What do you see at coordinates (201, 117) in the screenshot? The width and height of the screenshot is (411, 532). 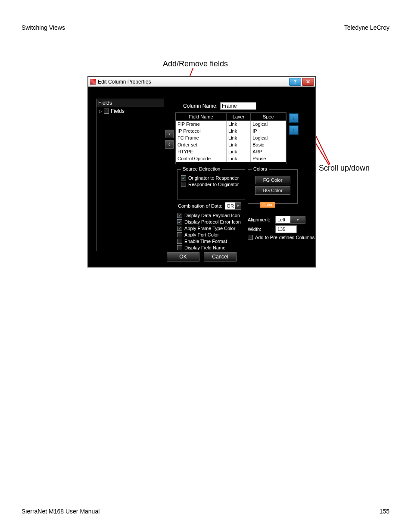 I see `th-field-name: Field Name` at bounding box center [201, 117].